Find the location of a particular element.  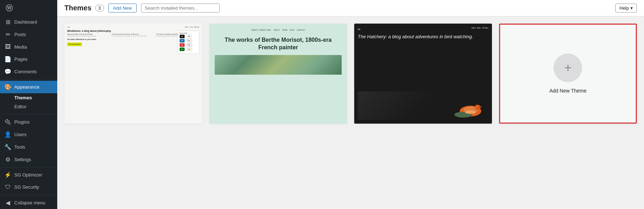

help-label: Help is located at coordinates (624, 8).